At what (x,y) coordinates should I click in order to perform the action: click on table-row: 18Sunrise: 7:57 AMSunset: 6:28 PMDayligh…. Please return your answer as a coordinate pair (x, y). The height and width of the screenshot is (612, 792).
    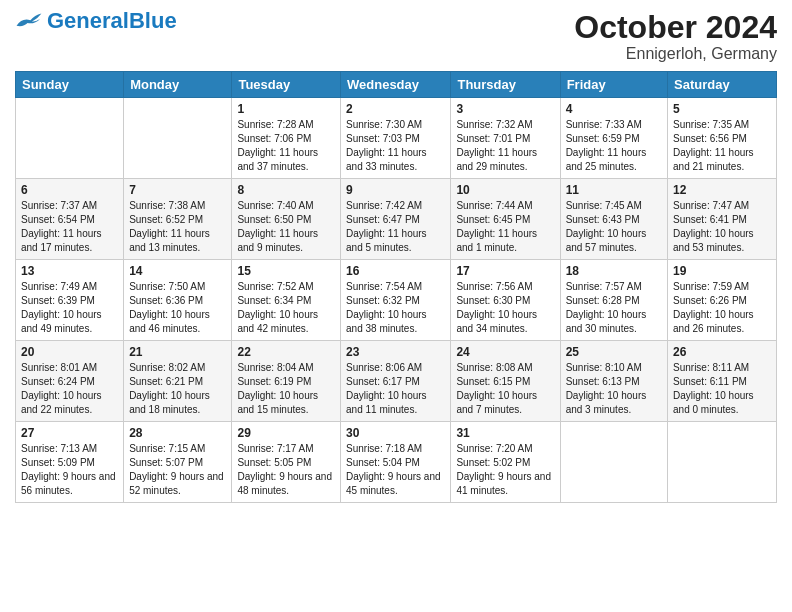
    Looking at the image, I should click on (614, 300).